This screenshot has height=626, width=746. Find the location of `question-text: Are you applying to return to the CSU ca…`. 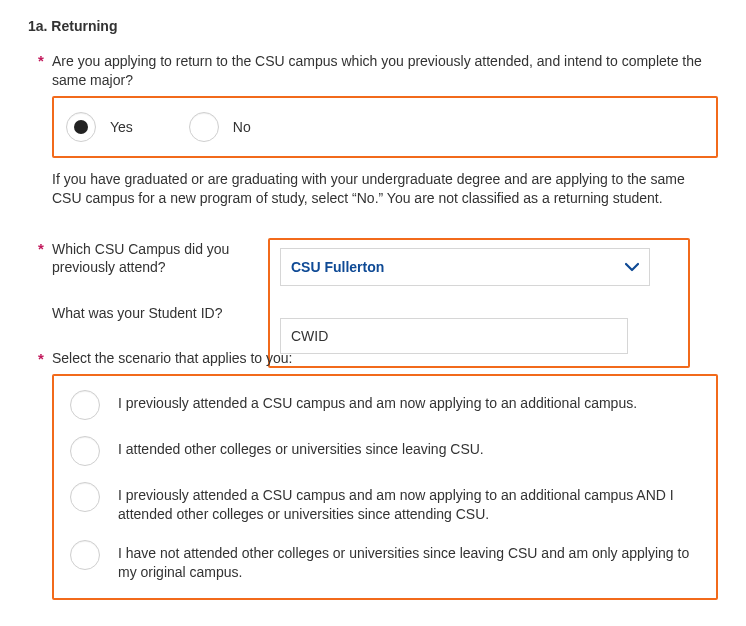

question-text: Are you applying to return to the CSU ca… is located at coordinates (377, 70).